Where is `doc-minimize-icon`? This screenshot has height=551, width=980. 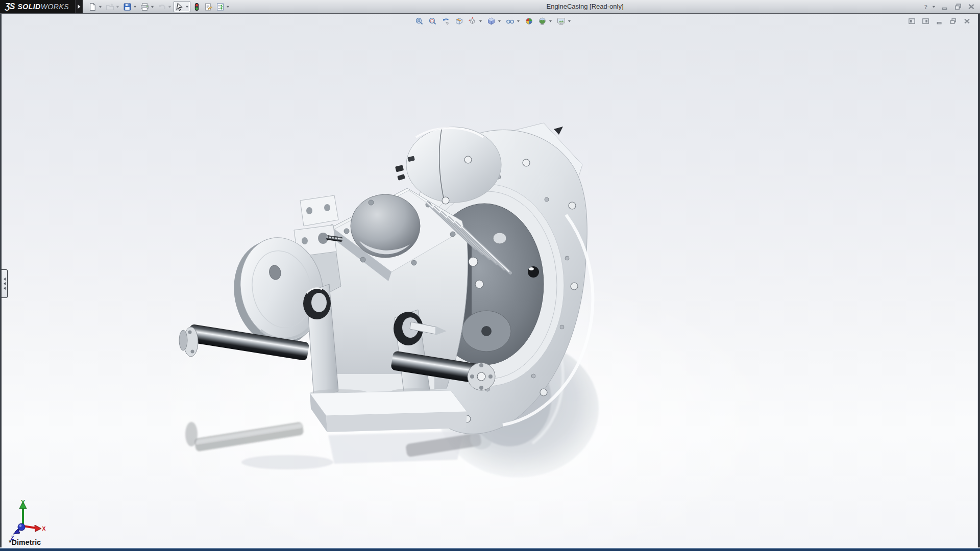 doc-minimize-icon is located at coordinates (939, 21).